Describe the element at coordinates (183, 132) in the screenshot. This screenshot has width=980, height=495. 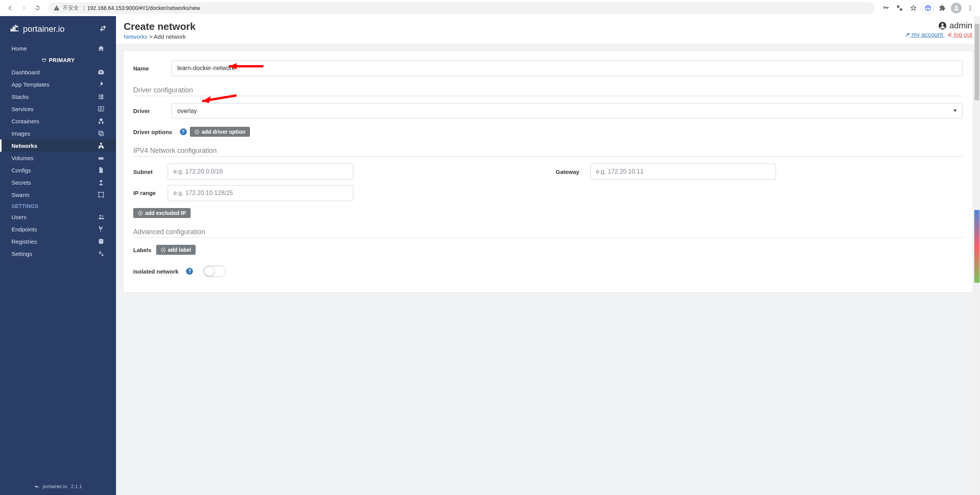
I see `driver-options-help: ?` at that location.